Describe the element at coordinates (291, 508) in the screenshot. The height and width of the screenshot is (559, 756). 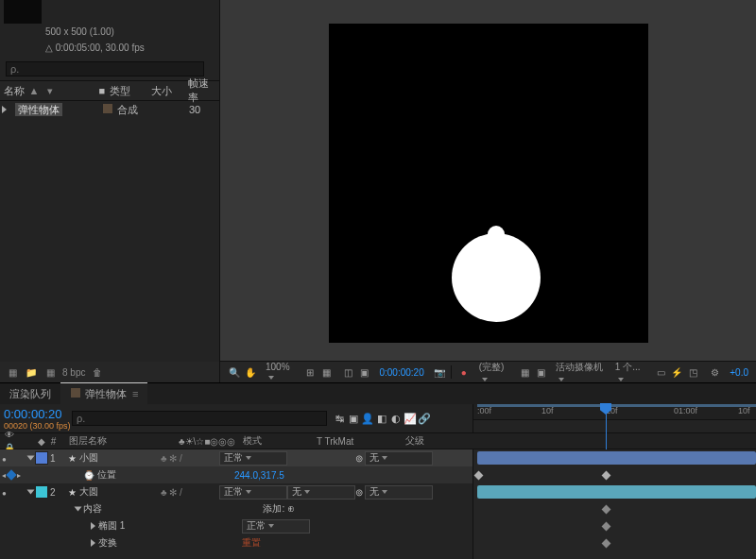
I see `add-menu-icon: ⊕` at that location.